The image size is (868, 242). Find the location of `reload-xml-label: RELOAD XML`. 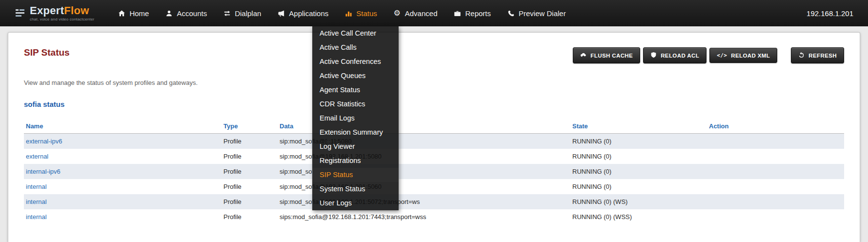

reload-xml-label: RELOAD XML is located at coordinates (750, 56).